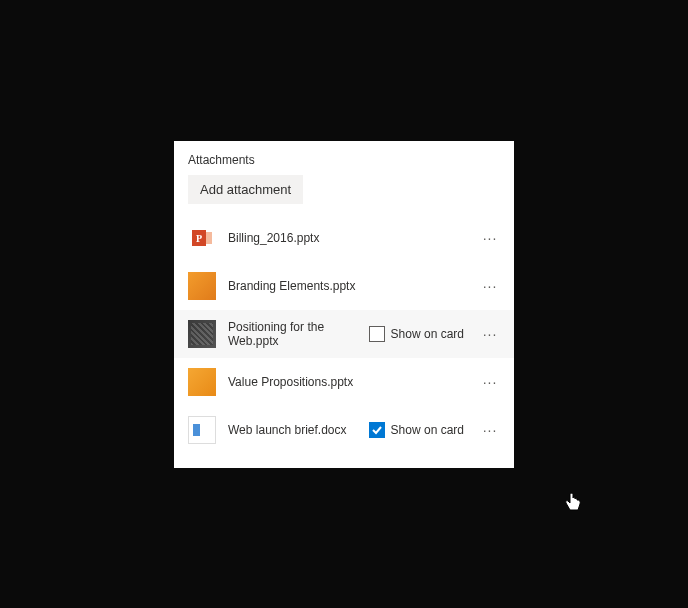 This screenshot has height=608, width=688. What do you see at coordinates (344, 382) in the screenshot?
I see `attachment-row: Value Propositions.pptx ···` at bounding box center [344, 382].